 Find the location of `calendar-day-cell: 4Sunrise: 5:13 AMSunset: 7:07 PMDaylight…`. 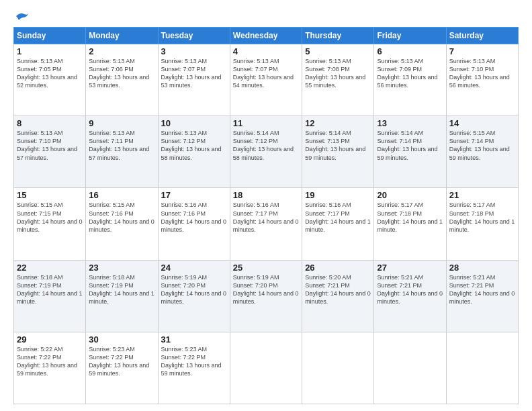

calendar-day-cell: 4Sunrise: 5:13 AMSunset: 7:07 PMDaylight… is located at coordinates (266, 81).